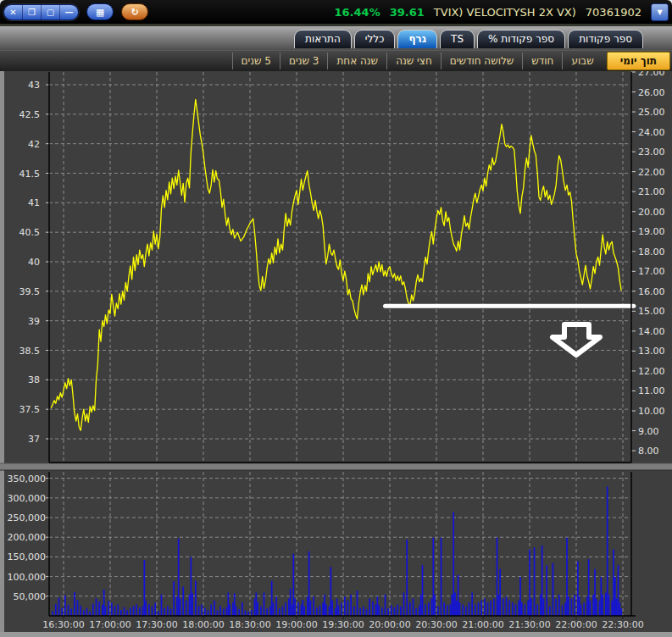  What do you see at coordinates (529, 625) in the screenshot?
I see `svg-text: 21:30:00` at bounding box center [529, 625].